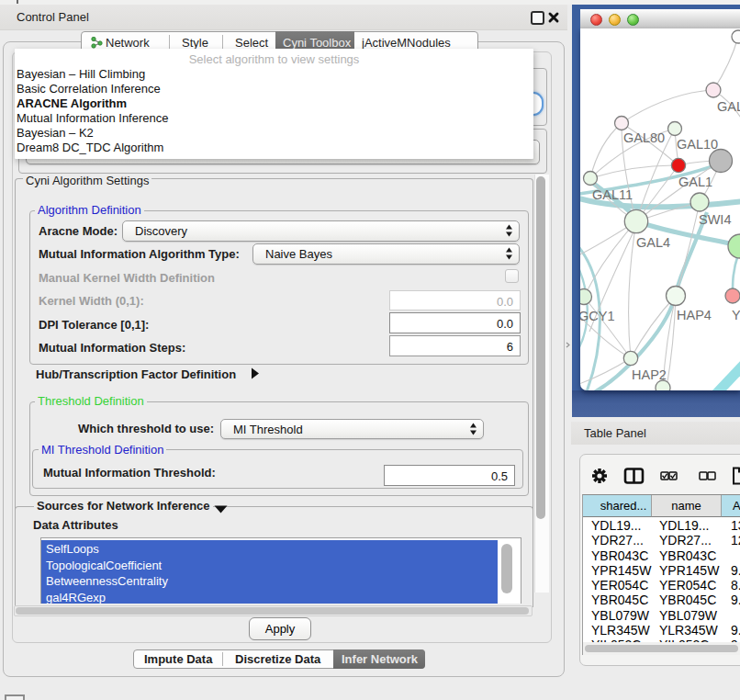 The width and height of the screenshot is (740, 700). I want to click on svg-text: GAL7, so click(729, 107).